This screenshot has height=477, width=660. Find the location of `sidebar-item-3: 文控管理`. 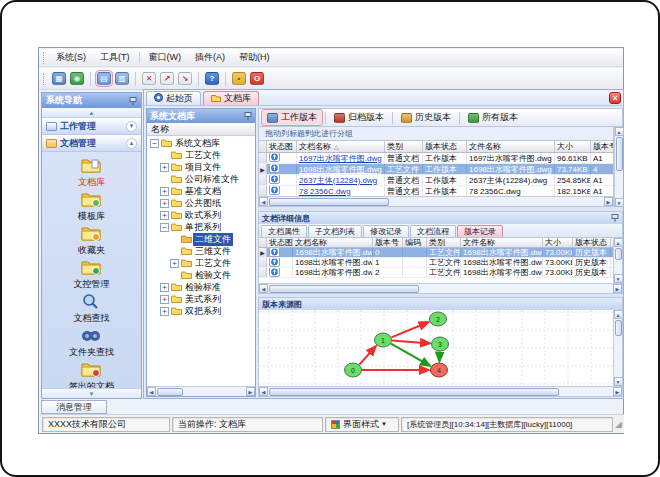

sidebar-item-3: 文控管理 is located at coordinates (92, 274).